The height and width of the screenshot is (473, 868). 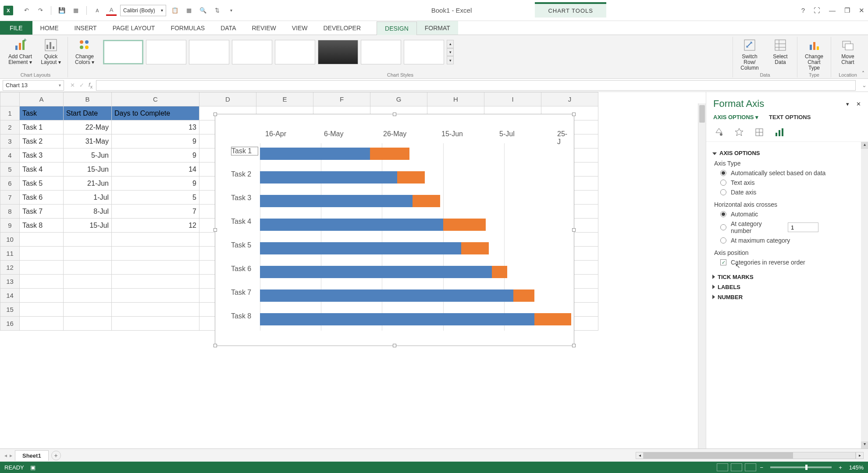 What do you see at coordinates (88, 99) in the screenshot?
I see `col-header: B` at bounding box center [88, 99].